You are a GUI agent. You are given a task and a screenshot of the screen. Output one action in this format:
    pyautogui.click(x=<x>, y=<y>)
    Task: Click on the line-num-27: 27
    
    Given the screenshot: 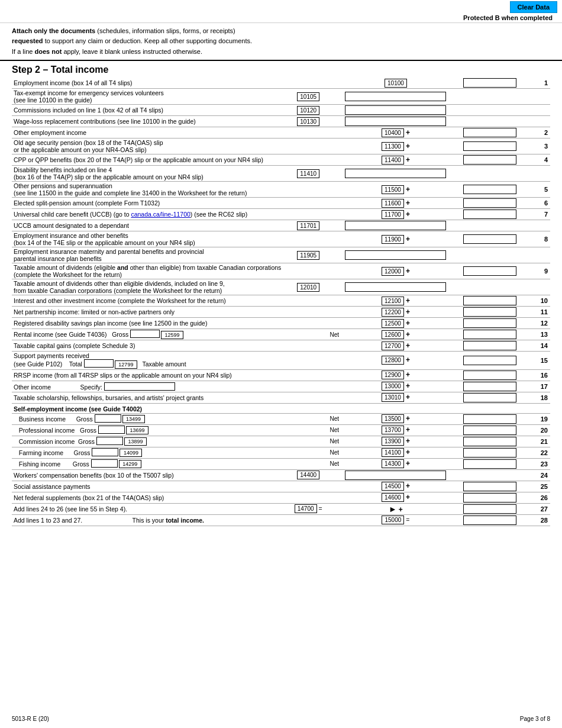 What is the action you would take?
    pyautogui.click(x=534, y=509)
    